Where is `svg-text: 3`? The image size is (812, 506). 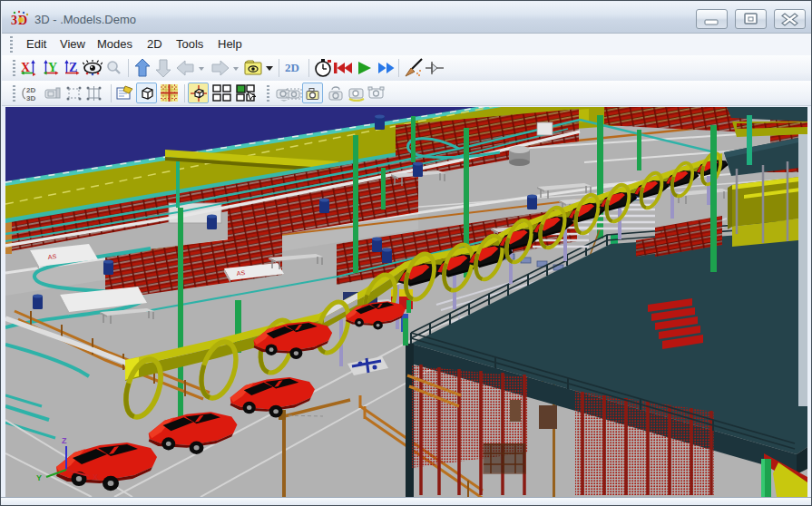
svg-text: 3 is located at coordinates (15, 20).